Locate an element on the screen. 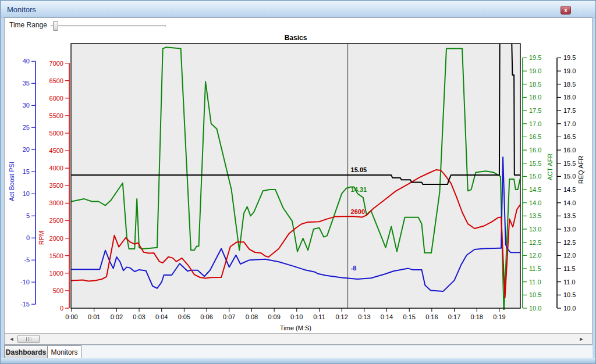  svg-text: 6500 is located at coordinates (56, 81).